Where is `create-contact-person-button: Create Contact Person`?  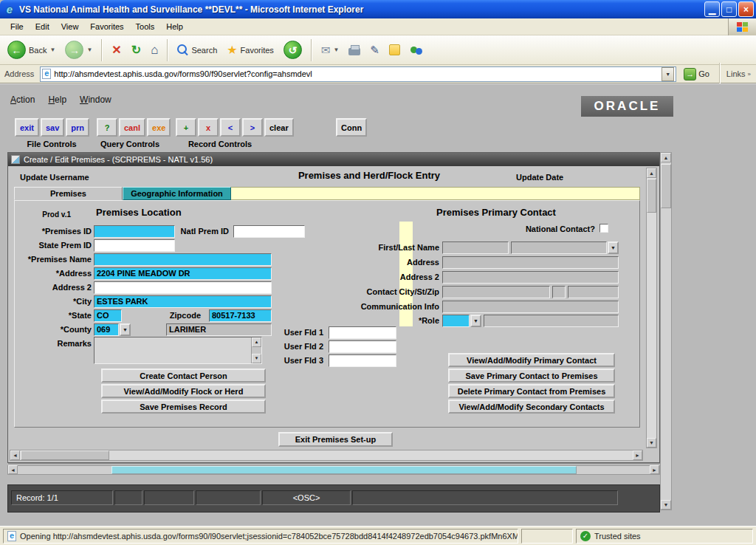 create-contact-person-button: Create Contact Person is located at coordinates (183, 375).